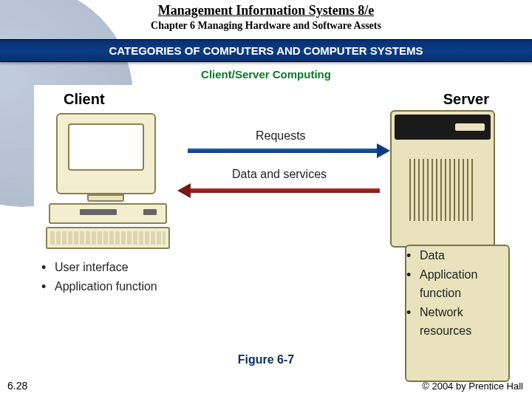 The height and width of the screenshot is (399, 532). I want to click on copyright-notice: © 2004 by Prentice Hall, so click(473, 386).